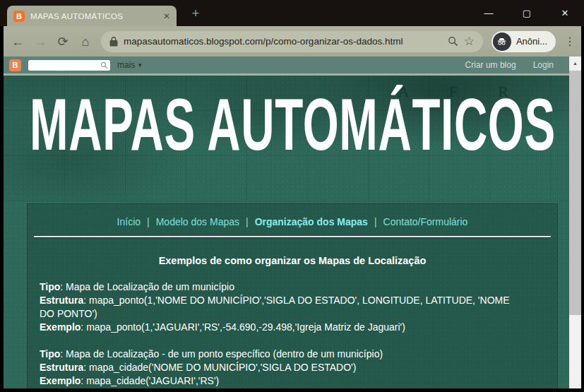 The image size is (584, 392). What do you see at coordinates (277, 307) in the screenshot?
I see `estrutura-line: Estrutura: mapa_ponto(1,'NOME DO MUNICÍP…` at bounding box center [277, 307].